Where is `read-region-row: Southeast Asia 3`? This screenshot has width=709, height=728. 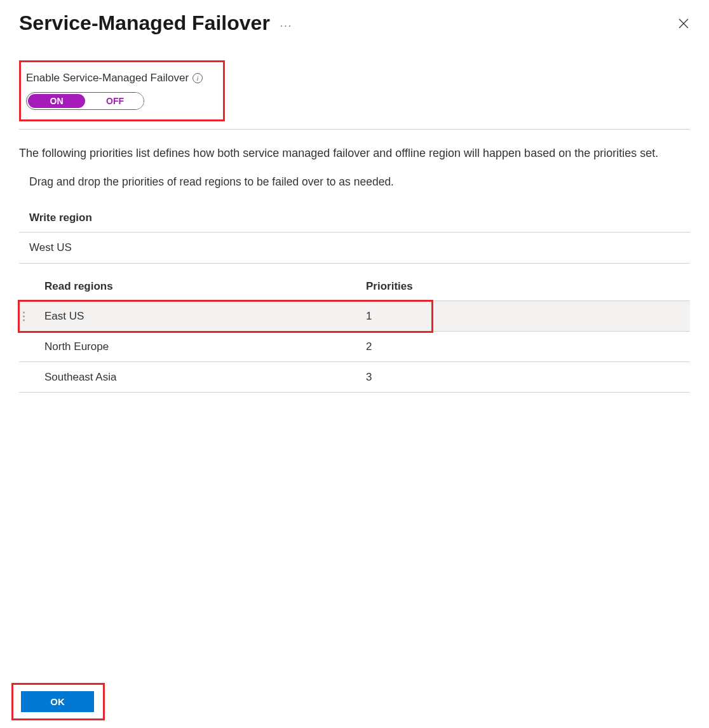
read-region-row: Southeast Asia 3 is located at coordinates (354, 377).